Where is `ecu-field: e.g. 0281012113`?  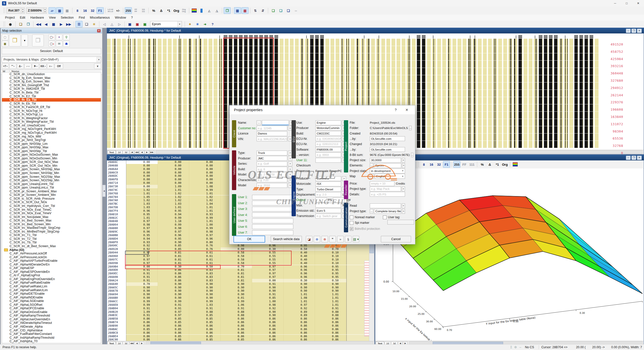 ecu-field: e.g. 0281012113 is located at coordinates (328, 144).